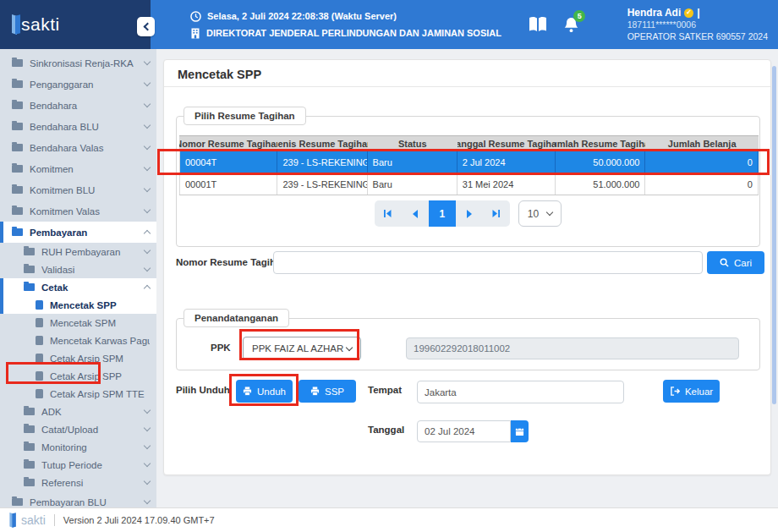 Image resolution: width=778 pixels, height=532 pixels. I want to click on sidebar-item-label: Cetak Arsip SPM, so click(100, 359).